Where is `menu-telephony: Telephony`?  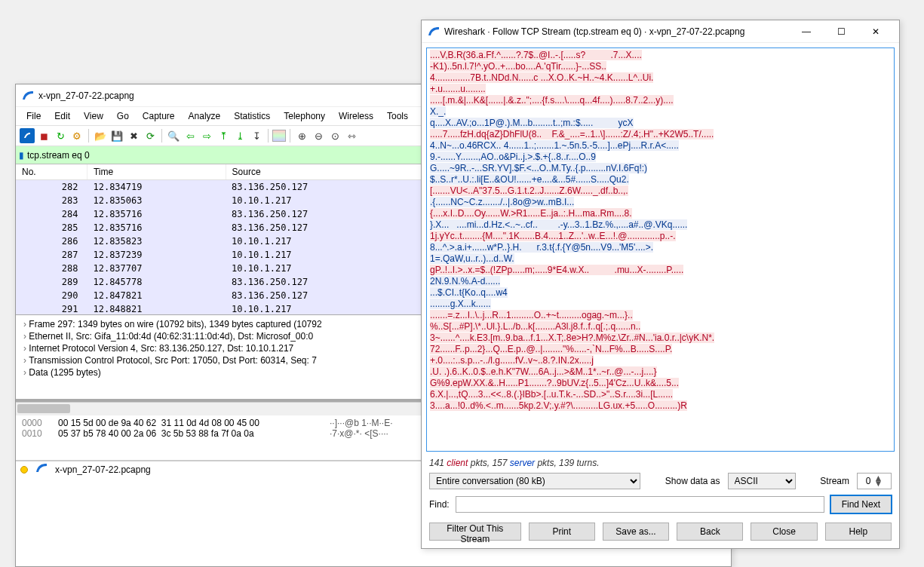 menu-telephony: Telephony is located at coordinates (305, 116).